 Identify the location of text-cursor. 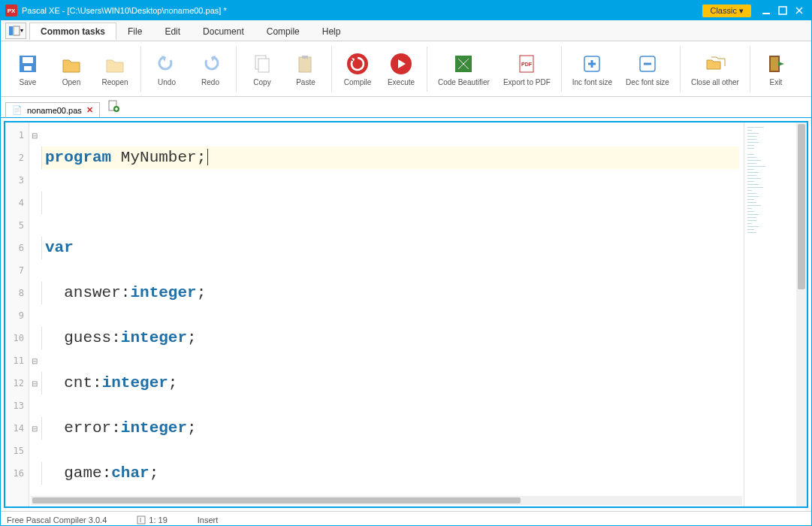
(207, 157).